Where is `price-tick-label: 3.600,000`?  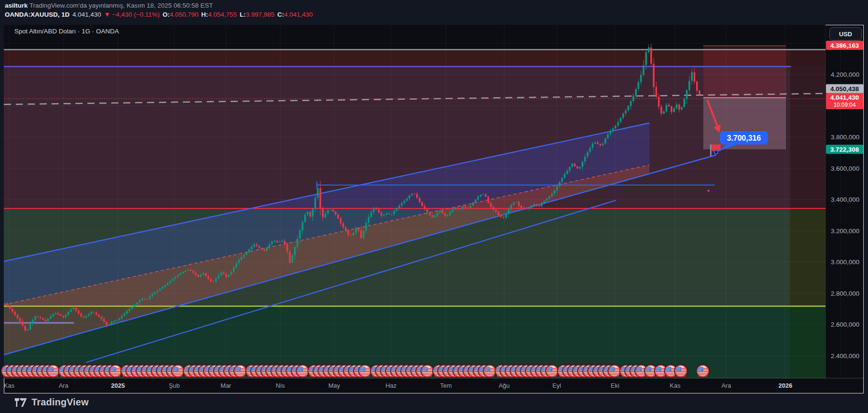
price-tick-label: 3.600,000 is located at coordinates (845, 169).